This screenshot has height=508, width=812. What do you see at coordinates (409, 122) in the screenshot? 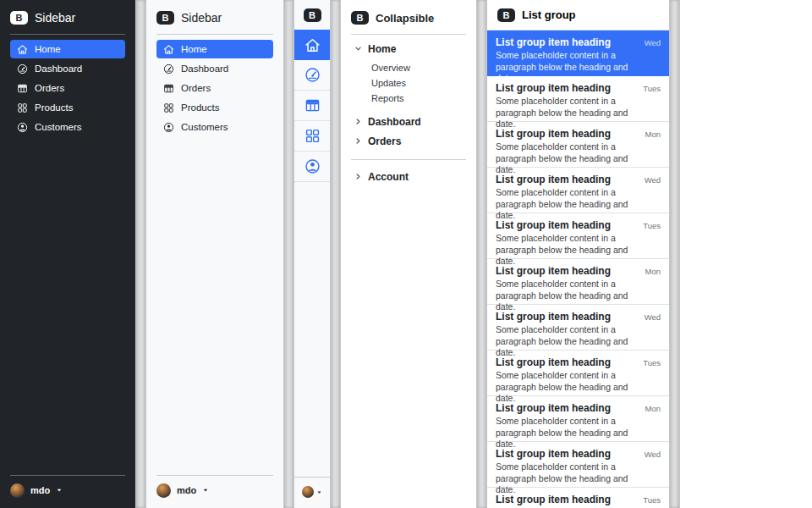
I see `collapse-toggle-dashboard: Dashboard` at bounding box center [409, 122].